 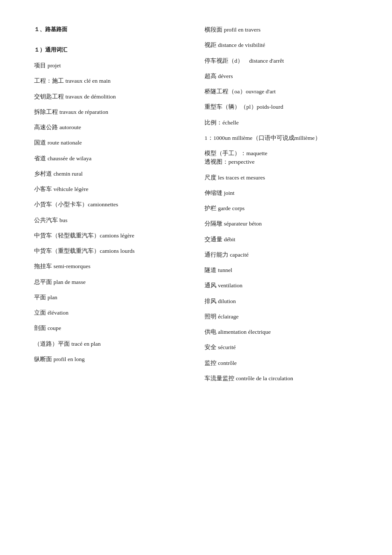 I want to click on right-entry-0: 横段面 profil en travers, so click(x=281, y=30).